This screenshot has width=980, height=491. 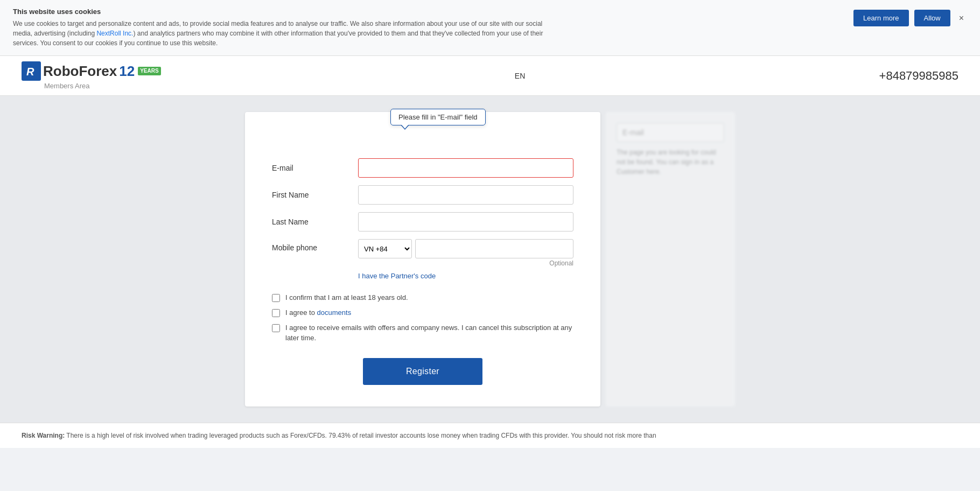 I want to click on cookie-title: This website uses cookies, so click(x=428, y=12).